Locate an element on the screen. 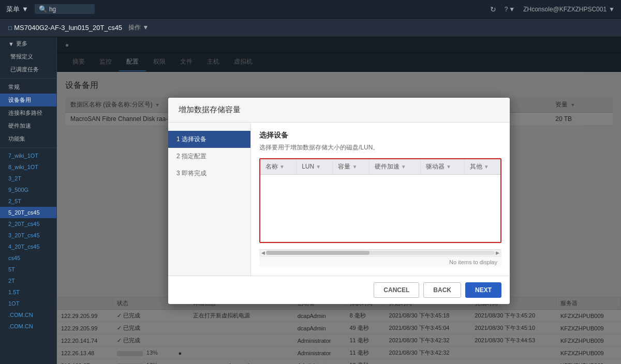 This screenshot has width=621, height=364. sidebar-label-alert-def: 警报定义 is located at coordinates (22, 56).